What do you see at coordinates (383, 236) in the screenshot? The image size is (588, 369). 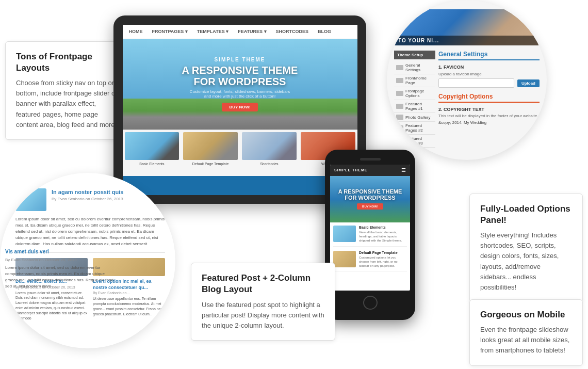 I see `phone-list-desc-1: View all the basic elements, headings, a…` at bounding box center [383, 236].